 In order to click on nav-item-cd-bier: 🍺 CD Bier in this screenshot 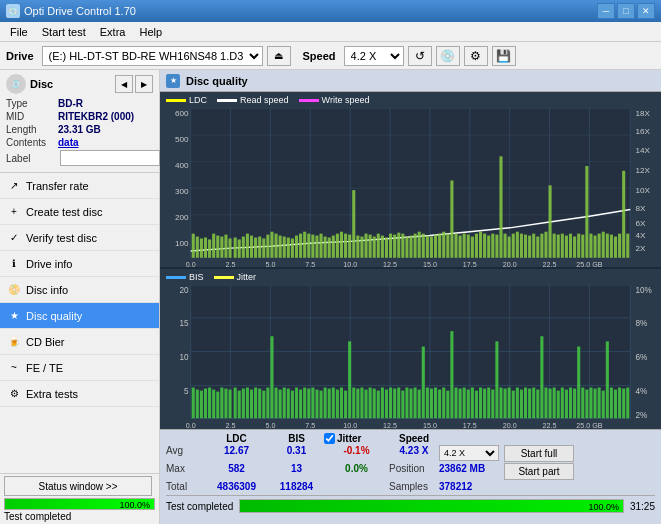, I will do `click(80, 342)`.